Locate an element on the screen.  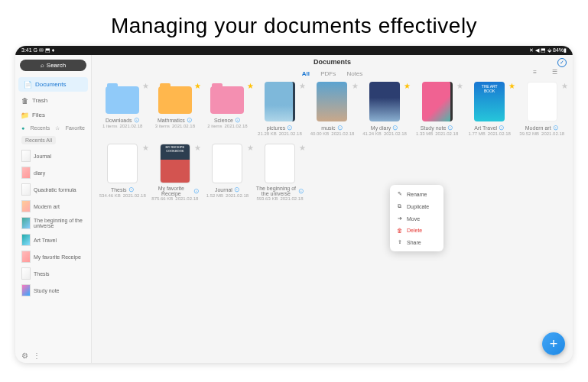
plus-icon: + is located at coordinates (554, 344).